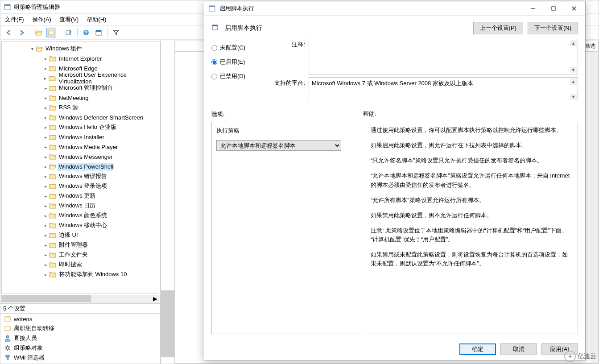 The image size is (599, 364). Describe the element at coordinates (32, 49) in the screenshot. I see `collapse-icon: ▾` at that location.